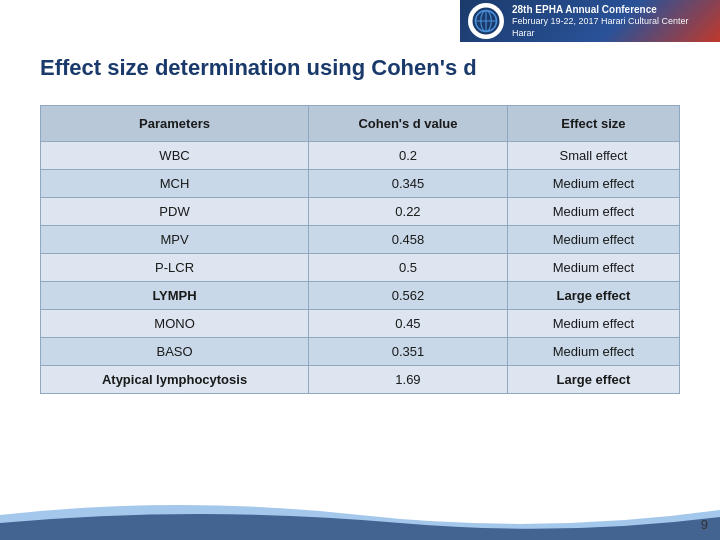 Image resolution: width=720 pixels, height=540 pixels. Describe the element at coordinates (600, 10) in the screenshot. I see `conference-title: 28th EPHA Annual Conference` at that location.